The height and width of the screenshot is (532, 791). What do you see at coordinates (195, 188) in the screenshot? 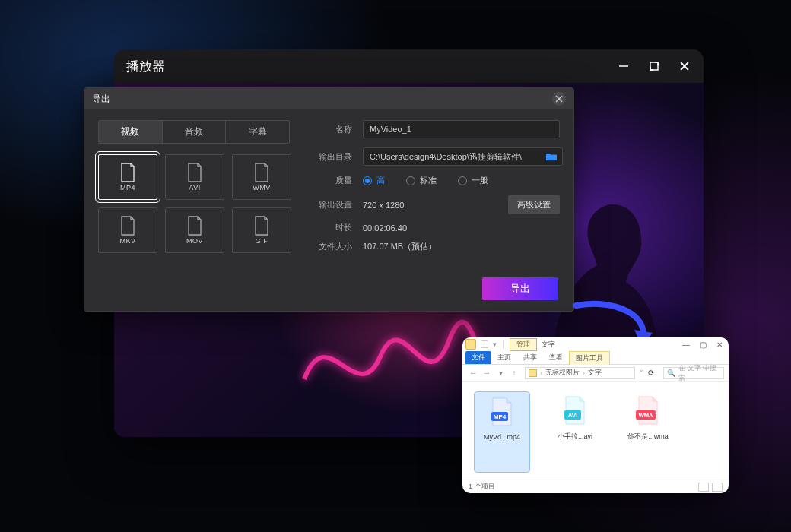
I see `format-label: AVI` at bounding box center [195, 188].